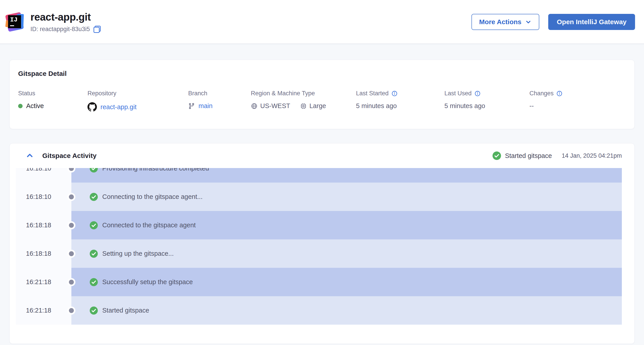 This screenshot has width=644, height=345. What do you see at coordinates (35, 106) in the screenshot?
I see `status-value: Active` at bounding box center [35, 106].